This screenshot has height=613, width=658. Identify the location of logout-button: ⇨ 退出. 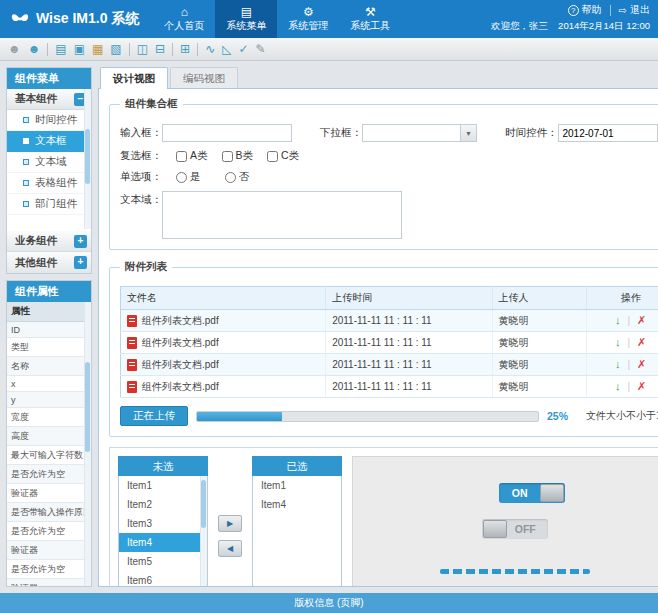
(634, 10).